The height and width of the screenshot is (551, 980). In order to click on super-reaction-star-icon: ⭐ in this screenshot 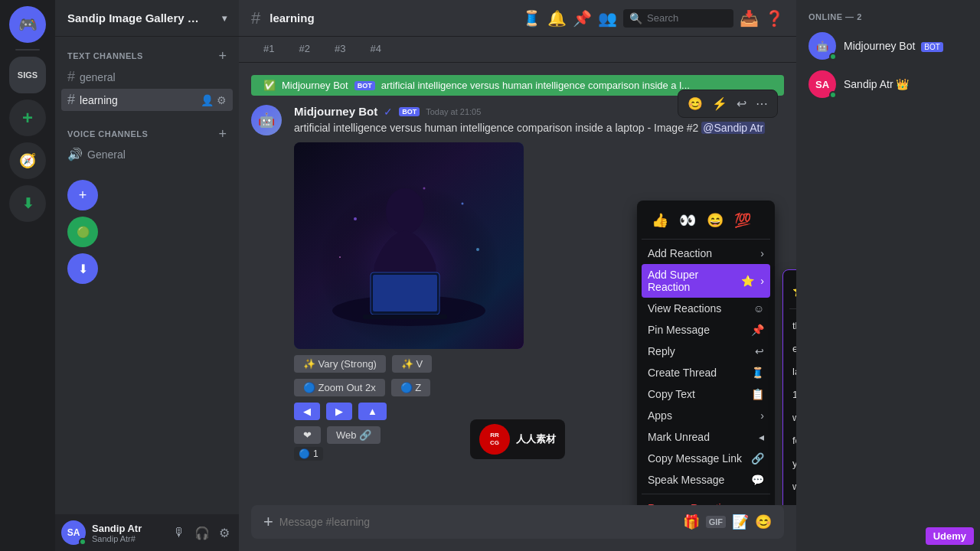, I will do `click(795, 291)`.